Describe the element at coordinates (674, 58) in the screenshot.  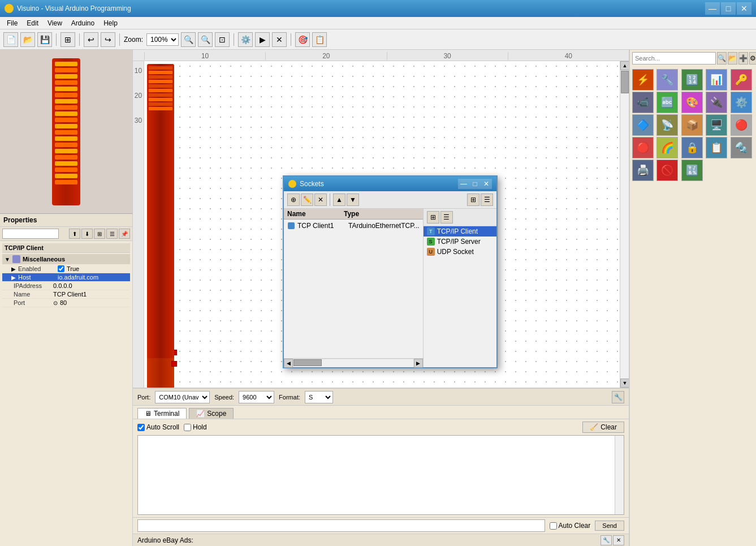
I see `component-search-input` at that location.